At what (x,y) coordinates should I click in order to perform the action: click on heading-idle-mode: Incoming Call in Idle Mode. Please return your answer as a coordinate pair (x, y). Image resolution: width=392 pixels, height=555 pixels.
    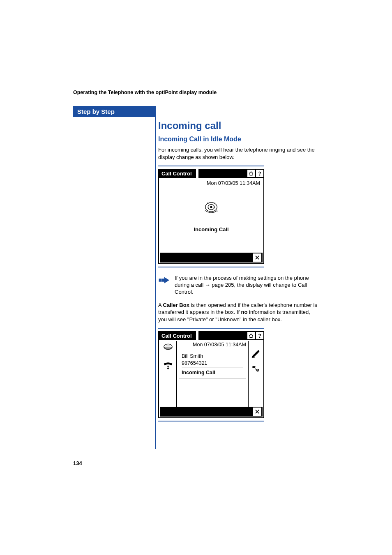
    Looking at the image, I should click on (238, 139).